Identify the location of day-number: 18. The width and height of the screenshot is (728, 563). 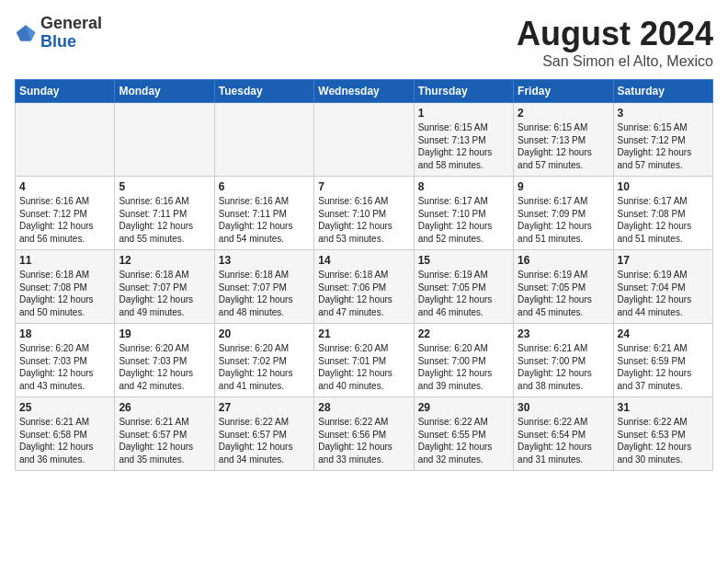
(64, 334).